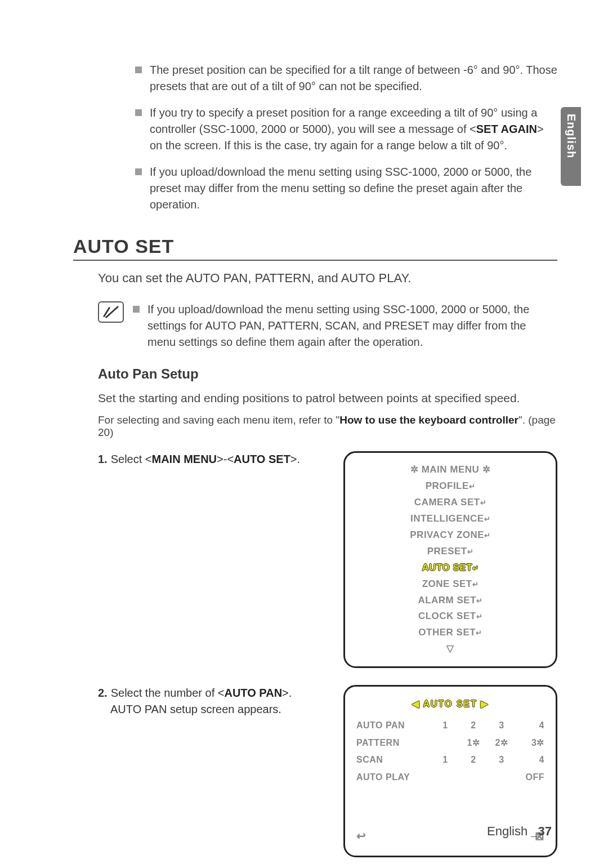  What do you see at coordinates (361, 836) in the screenshot?
I see `back-icon: ↩` at bounding box center [361, 836].